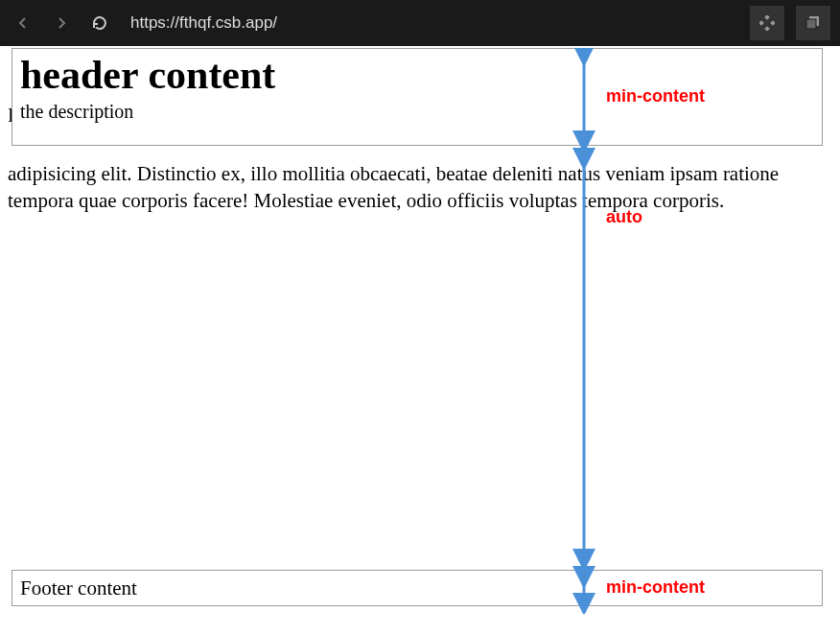 This screenshot has height=635, width=840. What do you see at coordinates (100, 23) in the screenshot?
I see `reload-icon` at bounding box center [100, 23].